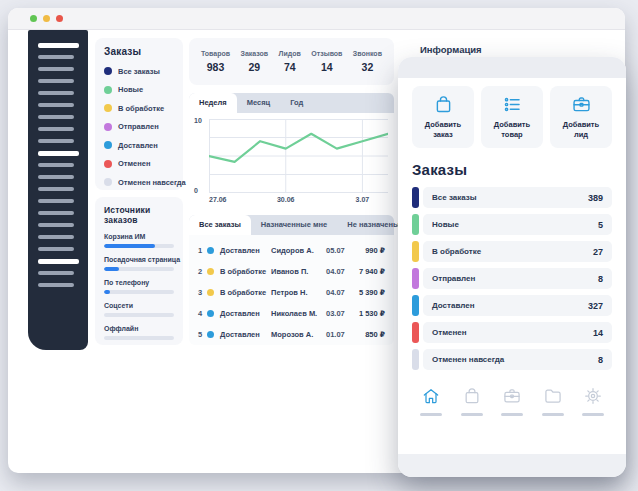  I want to click on order-status-list: Все заказы389 Новые5 В обработке27 Отпра…, so click(512, 278).